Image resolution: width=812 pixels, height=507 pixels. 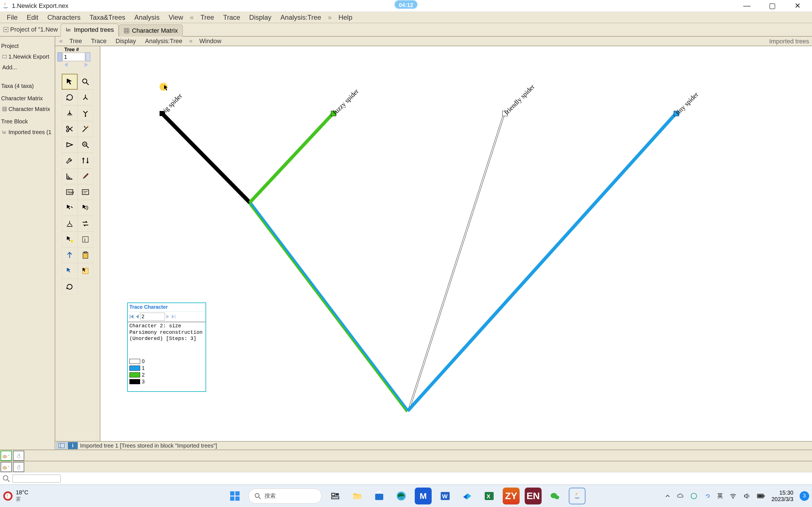 What do you see at coordinates (680, 496) in the screenshot?
I see `onedrive-icon` at bounding box center [680, 496].